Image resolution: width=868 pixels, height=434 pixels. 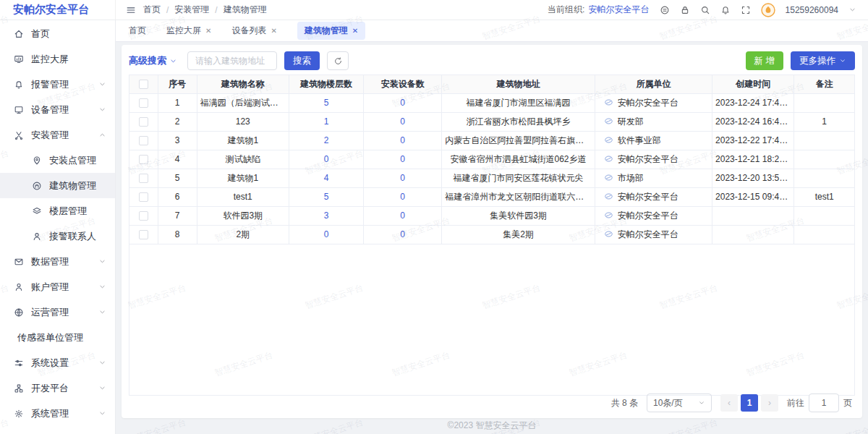 What do you see at coordinates (65, 135) in the screenshot?
I see `sidebar-item-label: 安装管理` at bounding box center [65, 135].